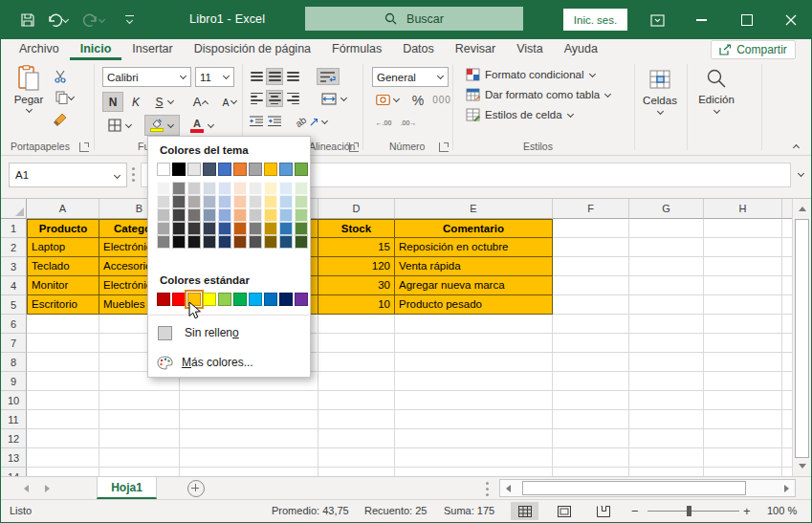 Image resolution: width=812 pixels, height=523 pixels. What do you see at coordinates (255, 229) in the screenshot?
I see `variant-swatch-7C7C7C` at bounding box center [255, 229].